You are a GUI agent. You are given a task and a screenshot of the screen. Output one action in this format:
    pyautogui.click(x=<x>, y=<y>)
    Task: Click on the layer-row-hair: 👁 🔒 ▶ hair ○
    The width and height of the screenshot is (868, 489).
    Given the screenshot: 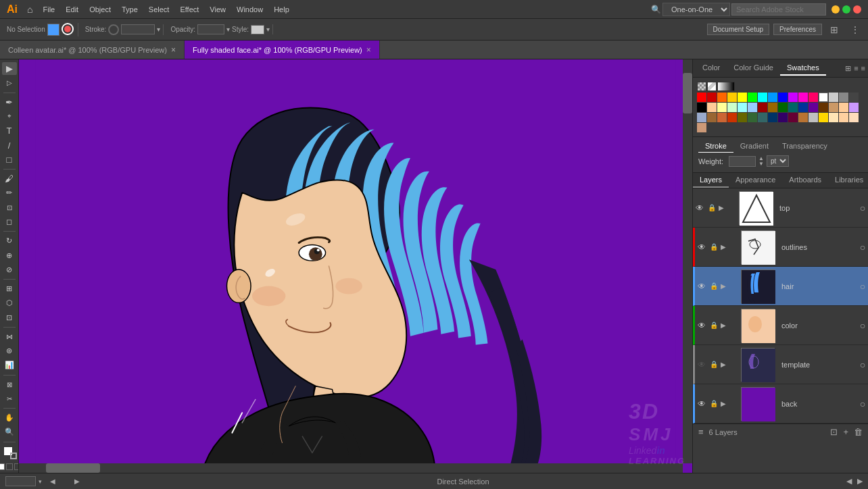 What is the action you would take?
    pyautogui.click(x=780, y=286)
    